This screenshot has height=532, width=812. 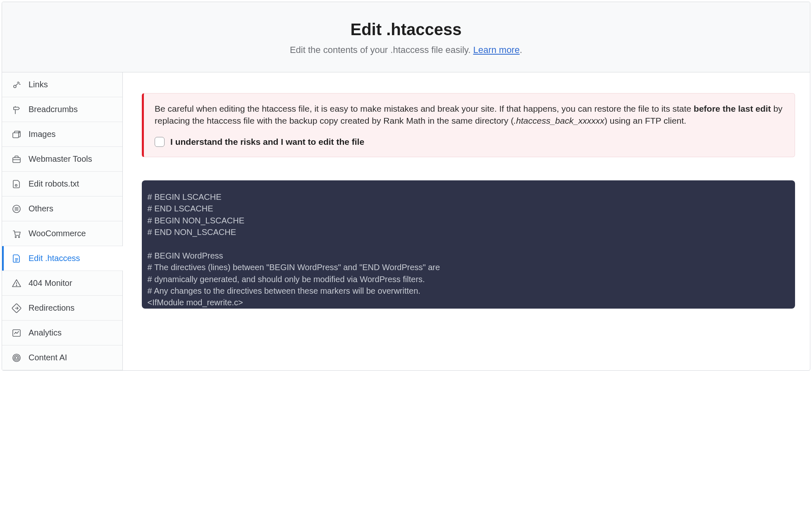 I want to click on consent-checkbox, so click(x=160, y=142).